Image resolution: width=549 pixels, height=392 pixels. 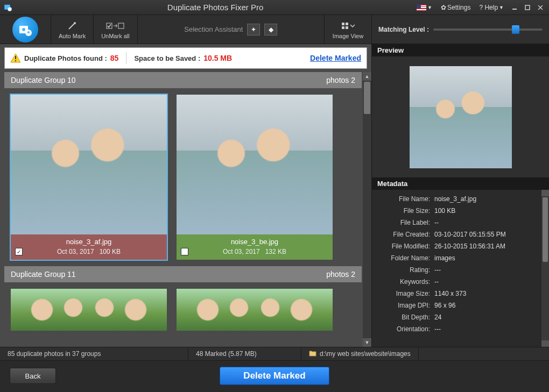 I want to click on status-path: d:\my web sites\website\images, so click(x=360, y=354).